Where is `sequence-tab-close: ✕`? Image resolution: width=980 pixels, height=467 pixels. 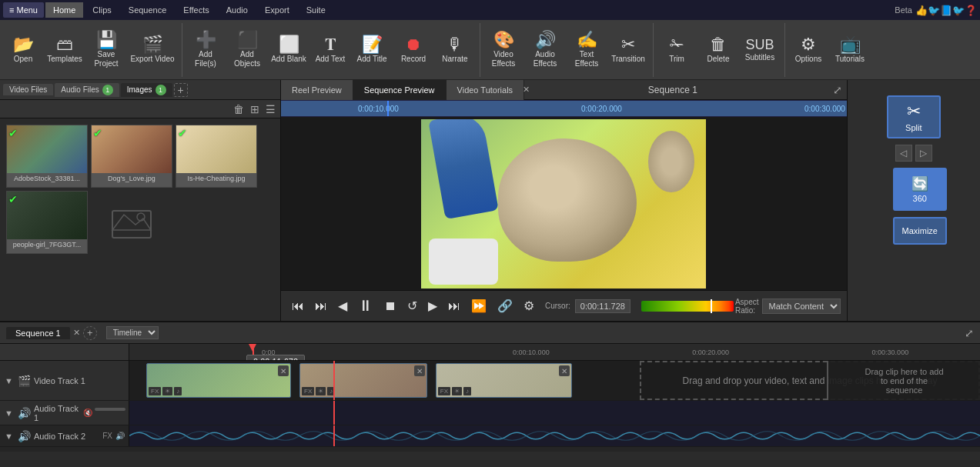 sequence-tab-close: ✕ is located at coordinates (77, 332).